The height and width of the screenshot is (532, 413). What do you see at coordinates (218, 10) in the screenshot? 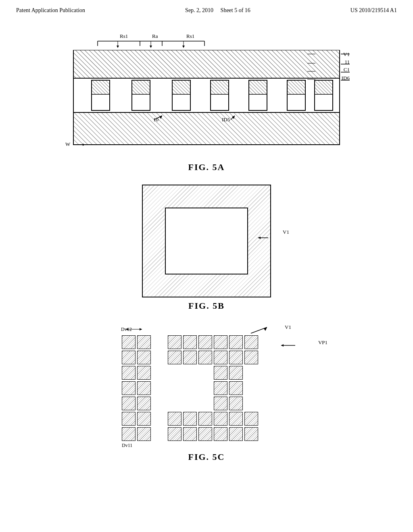
I see `header-center: Sep. 2, 2010 Sheet 5 of 16` at bounding box center [218, 10].